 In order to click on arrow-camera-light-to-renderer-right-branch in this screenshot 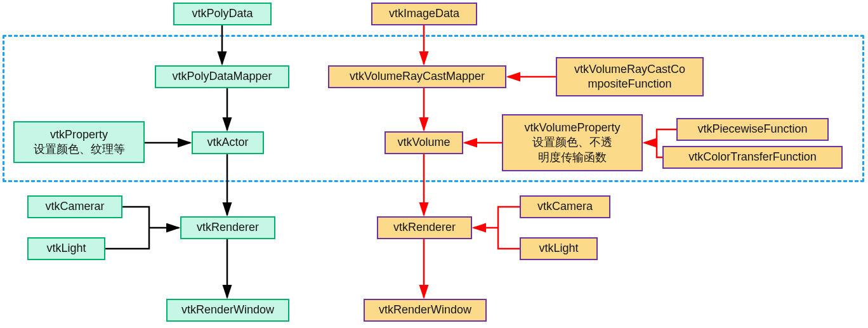, I will do `click(509, 228)`.